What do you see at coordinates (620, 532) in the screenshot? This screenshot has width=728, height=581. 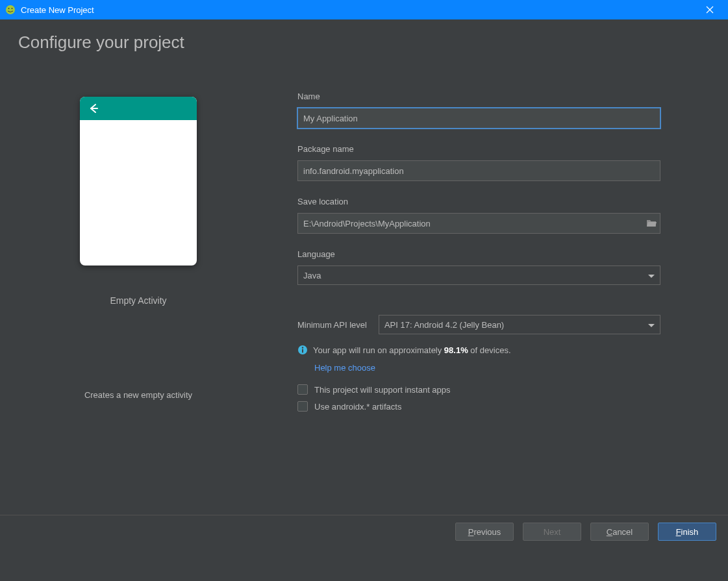 I see `cancel-button: Cancel` at bounding box center [620, 532].